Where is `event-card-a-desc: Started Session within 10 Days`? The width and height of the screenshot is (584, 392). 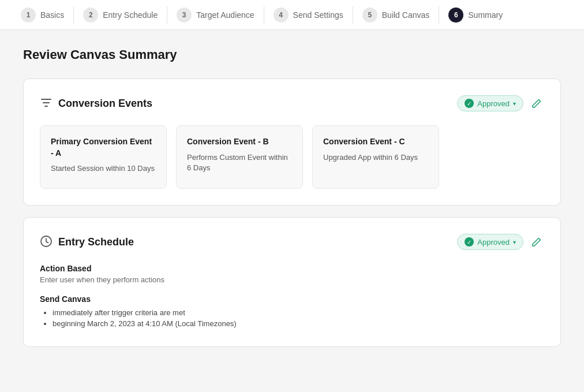 event-card-a-desc: Started Session within 10 Days is located at coordinates (103, 169).